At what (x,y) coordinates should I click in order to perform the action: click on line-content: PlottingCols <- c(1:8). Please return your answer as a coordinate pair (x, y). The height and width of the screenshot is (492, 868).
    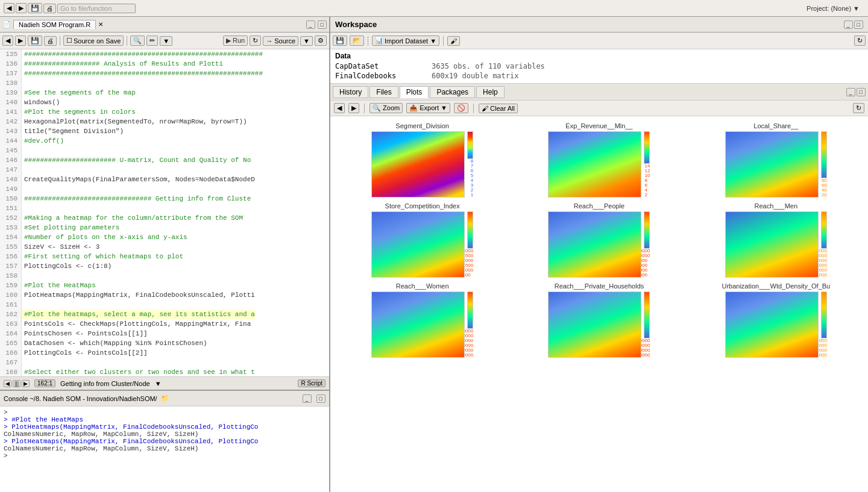
    Looking at the image, I should click on (66, 266).